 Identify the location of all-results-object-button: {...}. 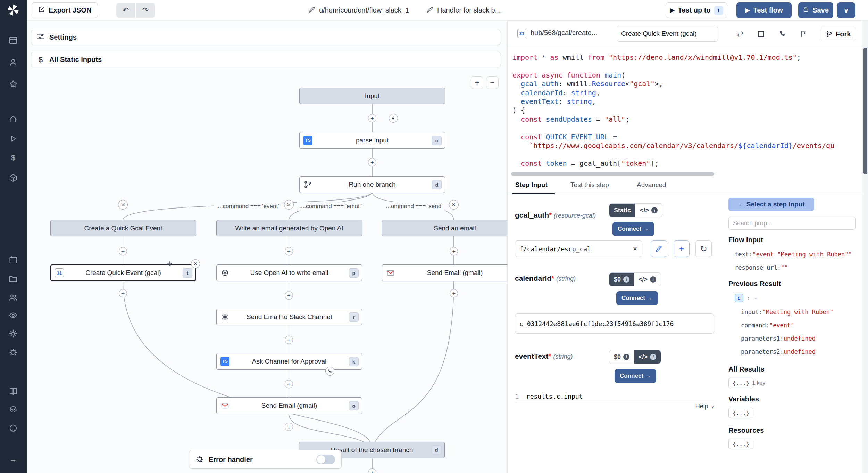
(741, 383).